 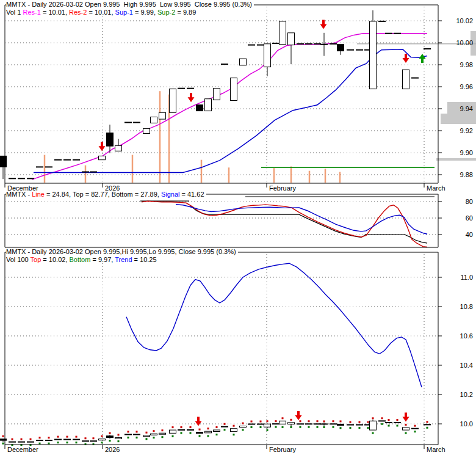 I want to click on price-panel-title: MMTX - Daily 2026-03-02 Open 9.995 High …, so click(x=130, y=4).